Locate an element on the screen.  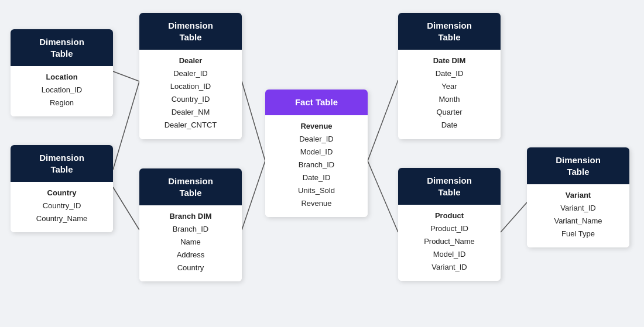
country-table: DimensionTable Country Country_ID Countr… is located at coordinates (62, 188).